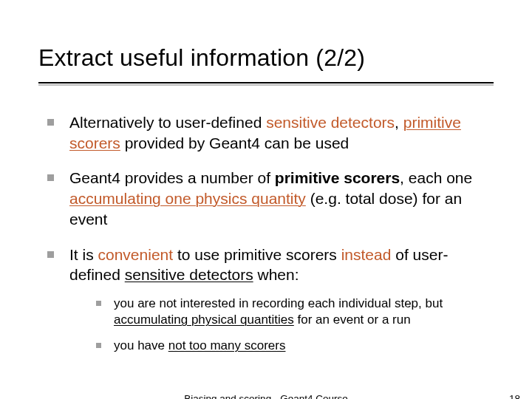 The width and height of the screenshot is (532, 399). What do you see at coordinates (366, 254) in the screenshot?
I see `highlight-instead: instead` at bounding box center [366, 254].